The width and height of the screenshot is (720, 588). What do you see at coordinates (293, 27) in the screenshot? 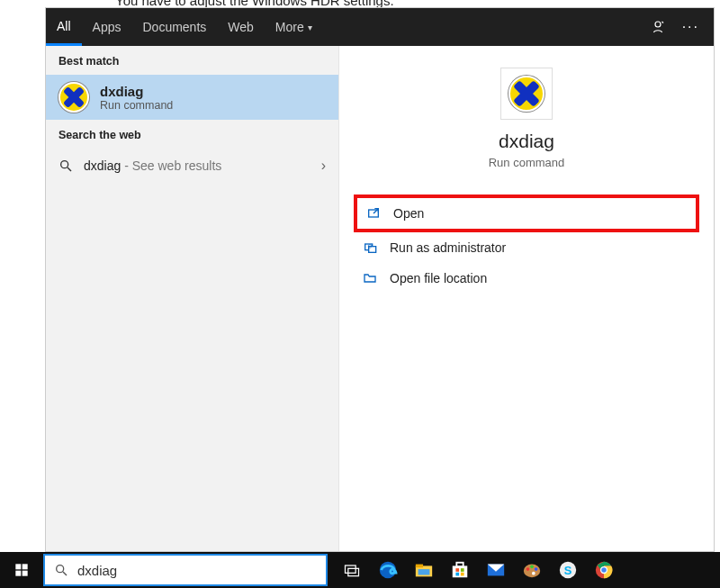
I see `tab-more: More ▾` at bounding box center [293, 27].